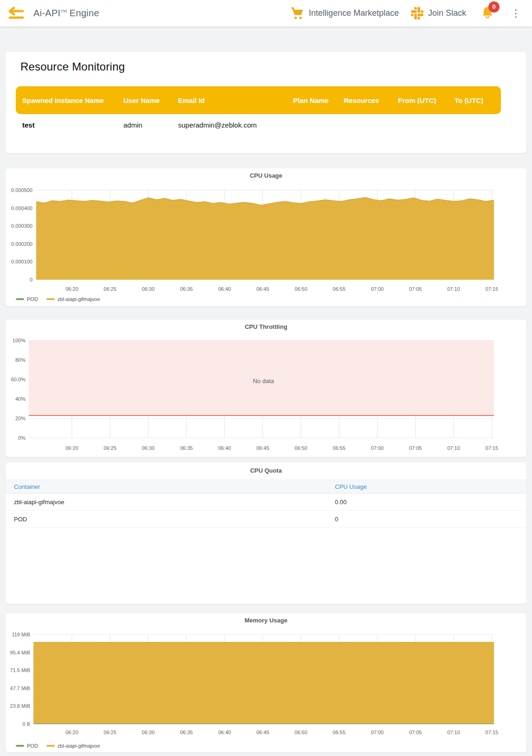 This screenshot has height=756, width=532. What do you see at coordinates (58, 746) in the screenshot?
I see `memory-usage-legend: PODzbl-aiapi-gifmajvoe` at bounding box center [58, 746].